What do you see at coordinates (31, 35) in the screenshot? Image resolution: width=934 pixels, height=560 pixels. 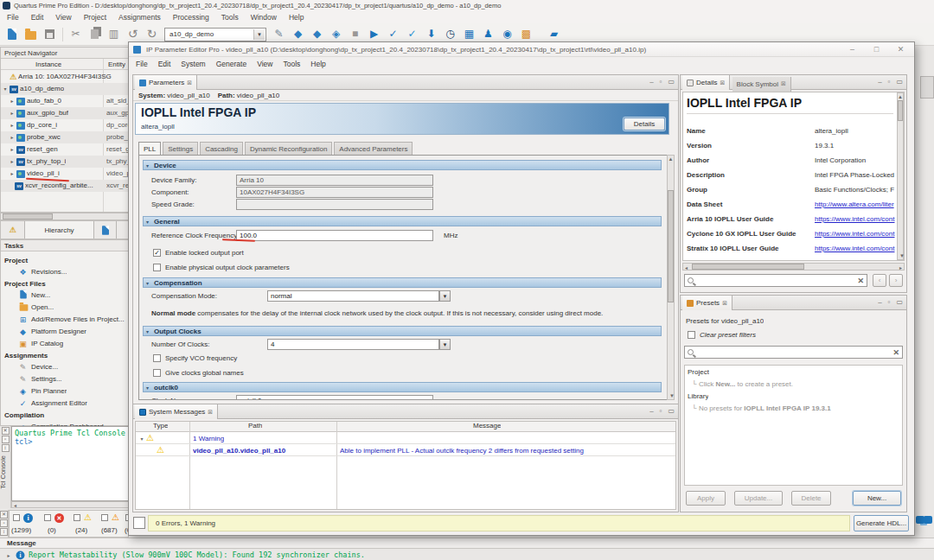 I see `open-file-icon` at bounding box center [31, 35].